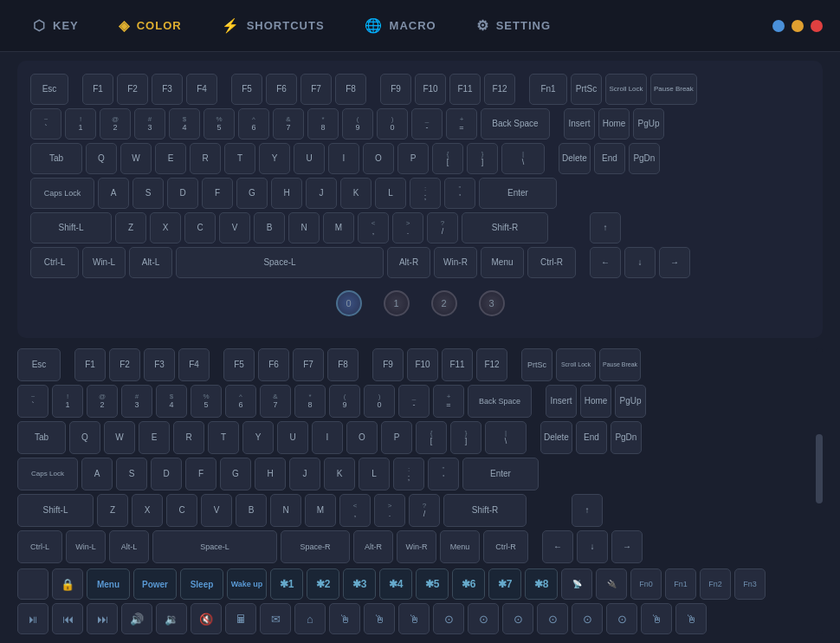 Image resolution: width=840 pixels, height=643 pixels. What do you see at coordinates (349, 303) in the screenshot?
I see `profile-dot-0: 0` at bounding box center [349, 303].